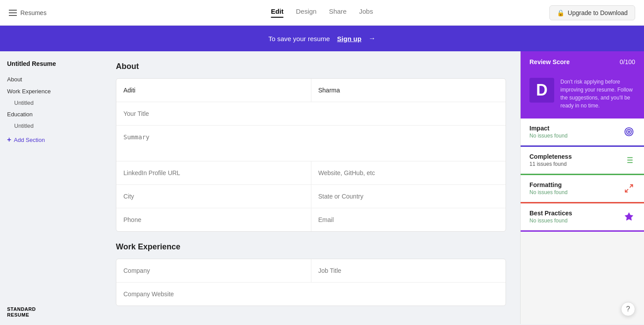  What do you see at coordinates (582, 132) in the screenshot?
I see `score-item-impact: Impact No issues found` at bounding box center [582, 132].